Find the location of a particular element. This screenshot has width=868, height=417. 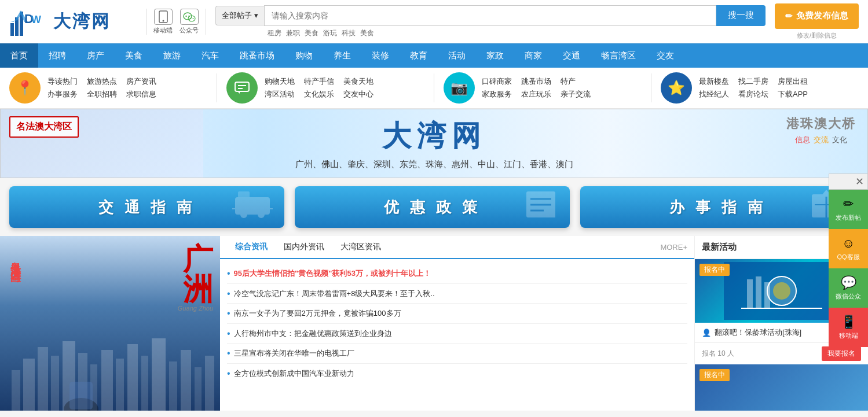

nav-item-shopping: 购物 is located at coordinates (304, 56).